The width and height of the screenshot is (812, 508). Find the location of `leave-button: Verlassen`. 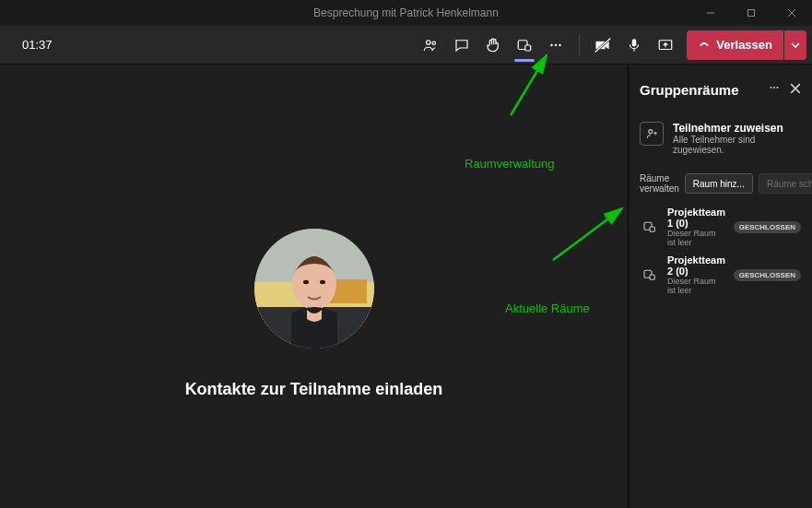

leave-button: Verlassen is located at coordinates (736, 45).